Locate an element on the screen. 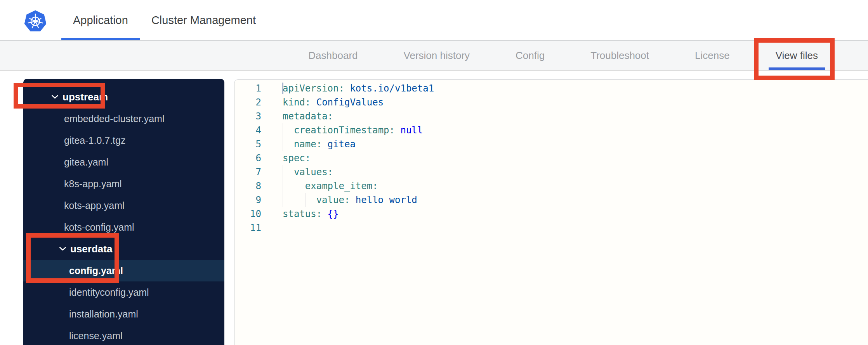 This screenshot has height=345, width=868. token-val: ConfigValues is located at coordinates (347, 102).